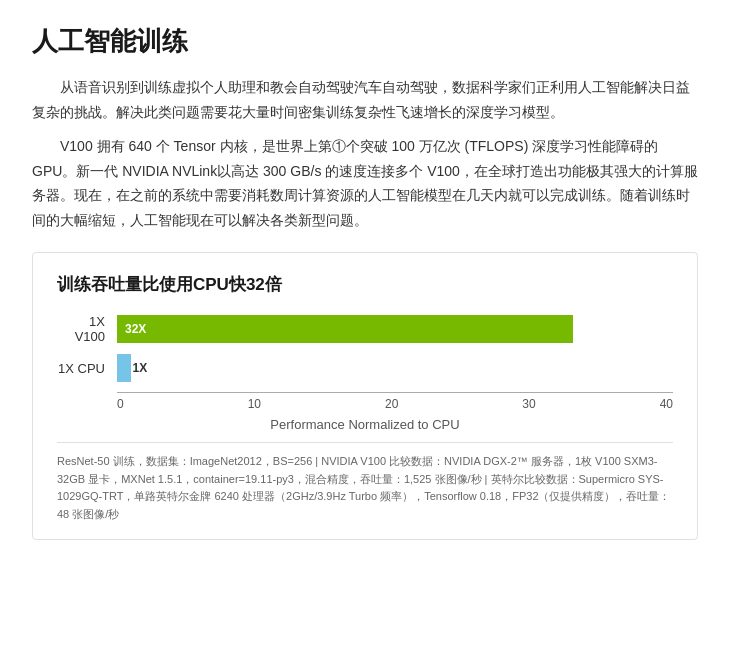 This screenshot has height=656, width=730. What do you see at coordinates (132, 329) in the screenshot?
I see `bar-value-v100: 32X` at bounding box center [132, 329].